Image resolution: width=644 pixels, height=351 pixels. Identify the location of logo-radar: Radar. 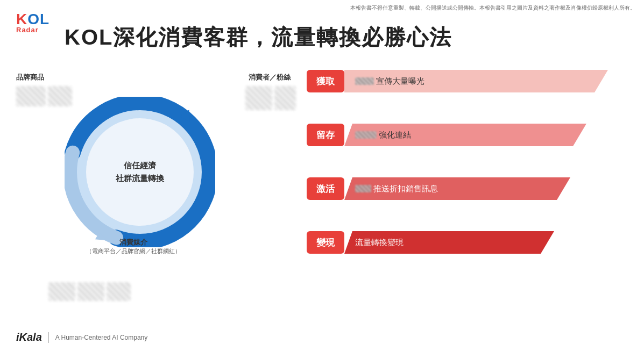
(27, 30).